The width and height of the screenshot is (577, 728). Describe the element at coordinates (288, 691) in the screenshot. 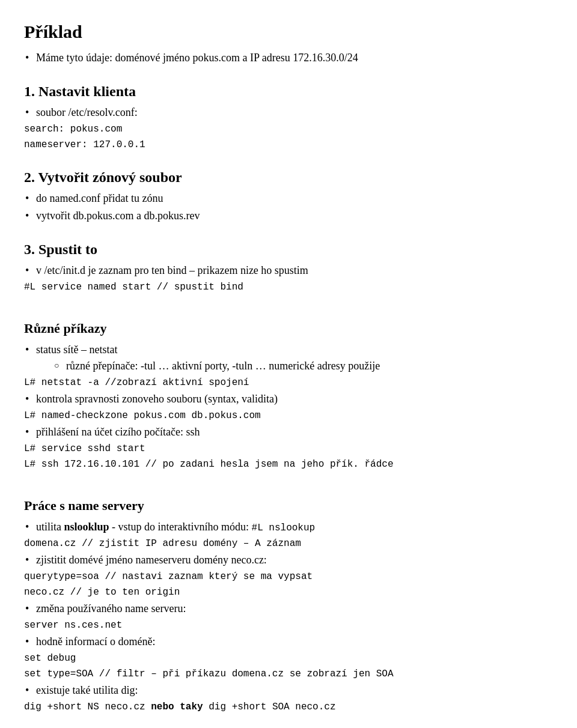

I see `list-item: existuje také utilita dig:` at that location.